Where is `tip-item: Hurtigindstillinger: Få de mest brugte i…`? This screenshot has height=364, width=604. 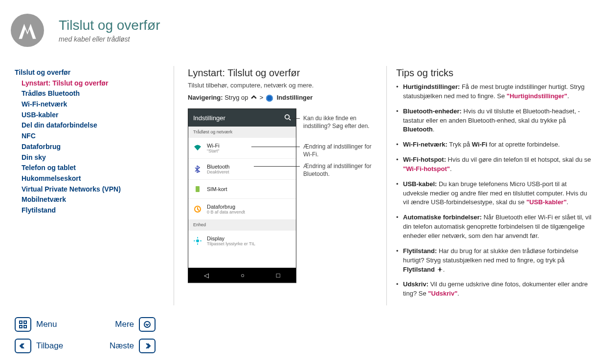 tip-item: Hurtigindstillinger: Få de mest brugte i… is located at coordinates (494, 92).